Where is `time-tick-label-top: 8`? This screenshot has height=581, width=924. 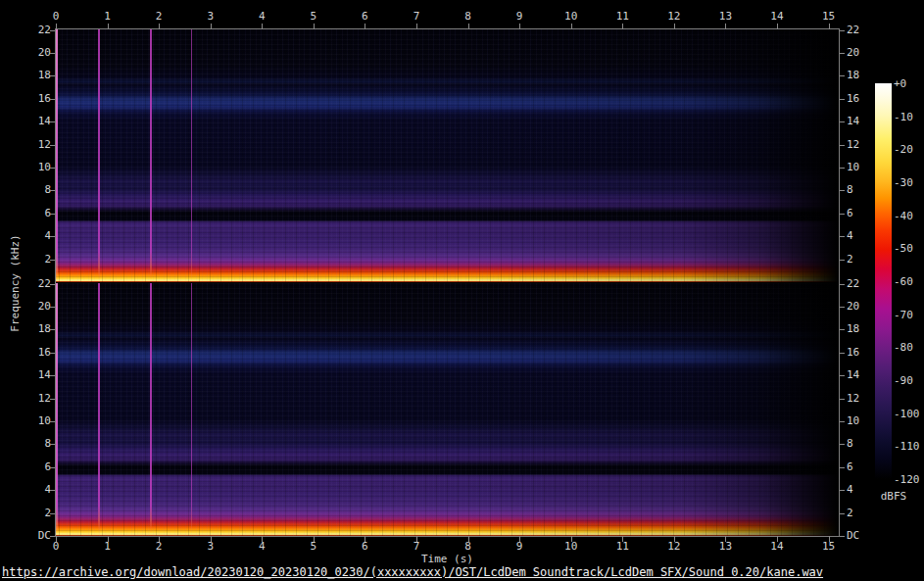
time-tick-label-top: 8 is located at coordinates (468, 16).